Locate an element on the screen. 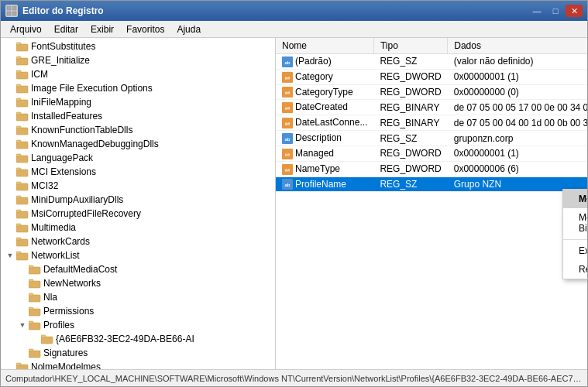 Image resolution: width=588 pixels, height=387 pixels. tree-item: Image File Execution Options is located at coordinates (138, 88).